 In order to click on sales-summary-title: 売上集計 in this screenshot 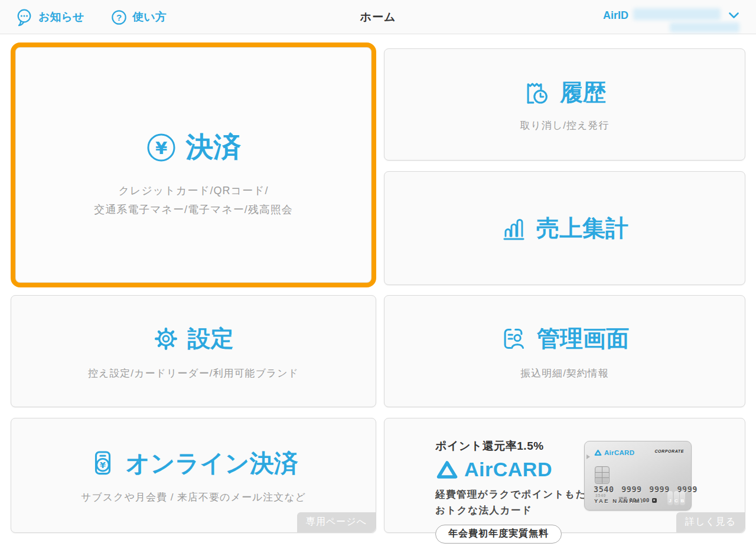, I will do `click(582, 228)`.